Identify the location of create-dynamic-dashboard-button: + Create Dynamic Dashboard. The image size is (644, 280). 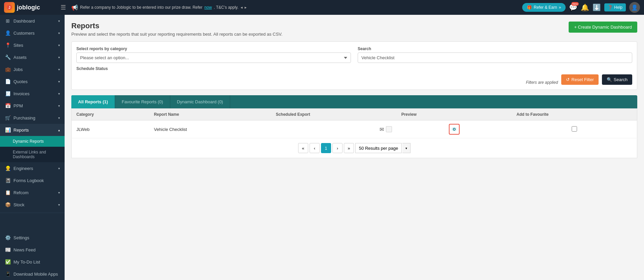
(603, 27).